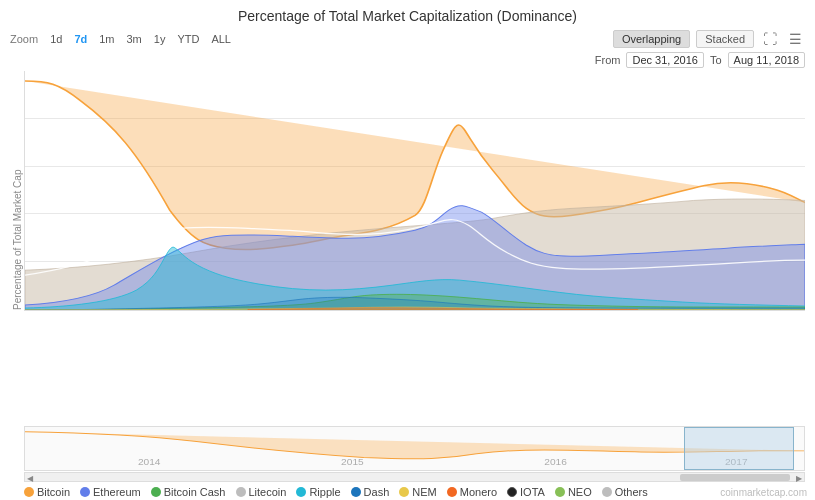 The image size is (815, 500). I want to click on monero-label: Monero, so click(478, 492).